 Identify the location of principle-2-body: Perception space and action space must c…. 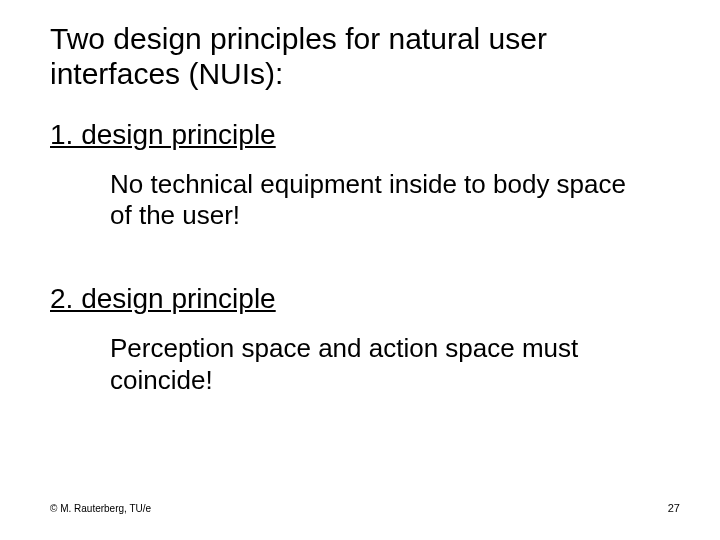
(370, 364).